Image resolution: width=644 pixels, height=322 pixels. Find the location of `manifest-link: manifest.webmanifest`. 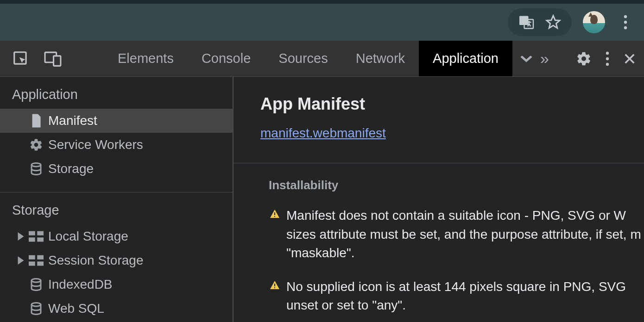

manifest-link: manifest.webmanifest is located at coordinates (323, 133).